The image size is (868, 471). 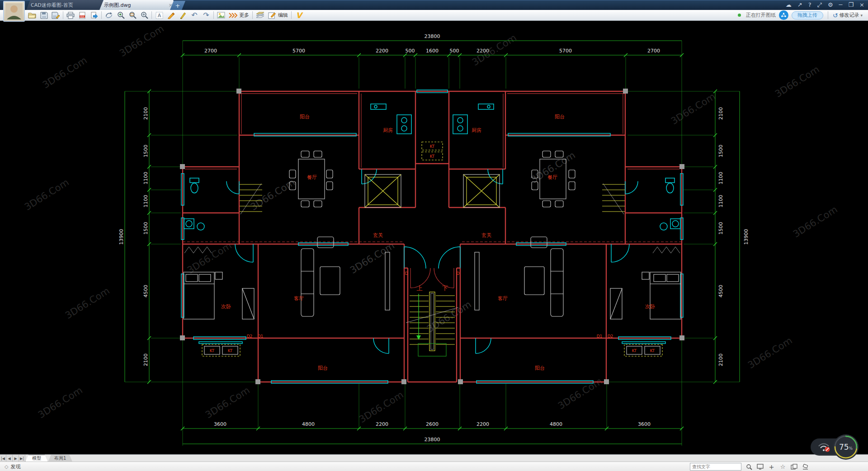 What do you see at coordinates (806, 466) in the screenshot?
I see `eraser-icon` at bounding box center [806, 466].